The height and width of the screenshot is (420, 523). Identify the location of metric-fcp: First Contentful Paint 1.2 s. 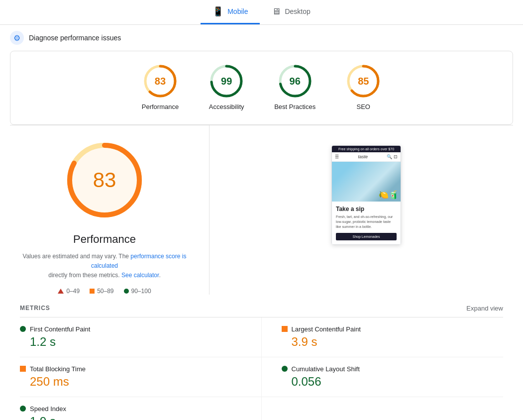
(141, 337).